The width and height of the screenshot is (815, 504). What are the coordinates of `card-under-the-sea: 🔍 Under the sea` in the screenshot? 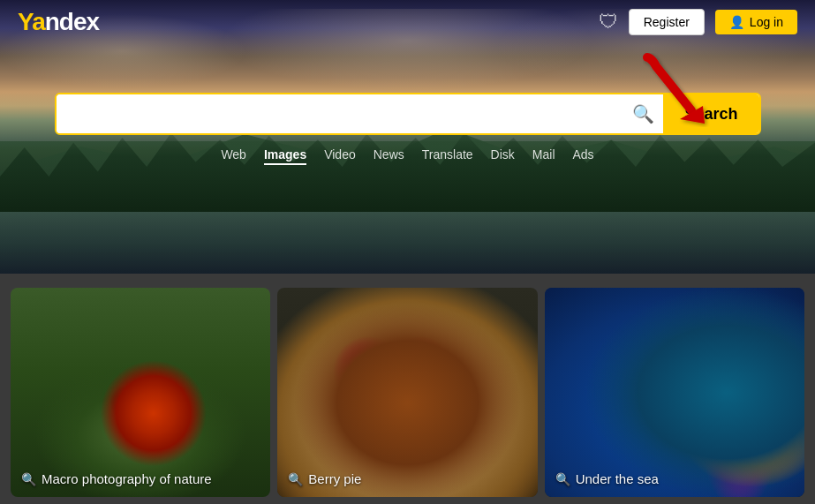 It's located at (675, 392).